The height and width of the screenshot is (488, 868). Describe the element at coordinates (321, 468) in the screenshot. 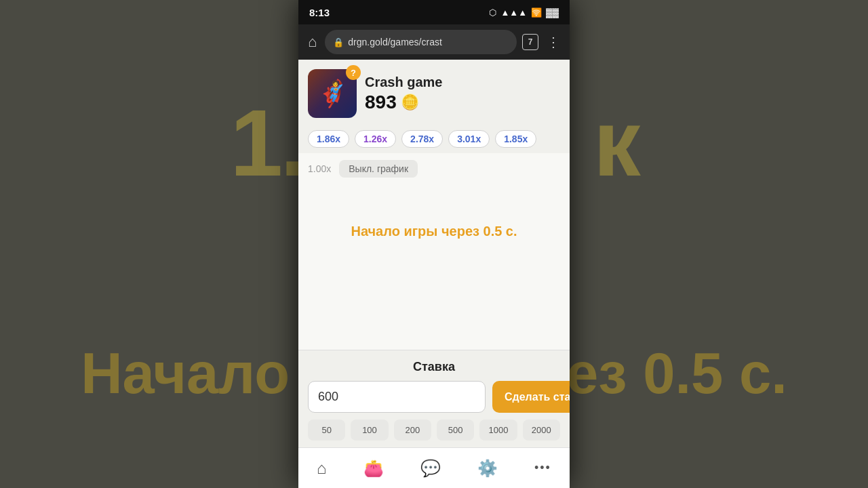

I see `nav-home: ⌂` at that location.